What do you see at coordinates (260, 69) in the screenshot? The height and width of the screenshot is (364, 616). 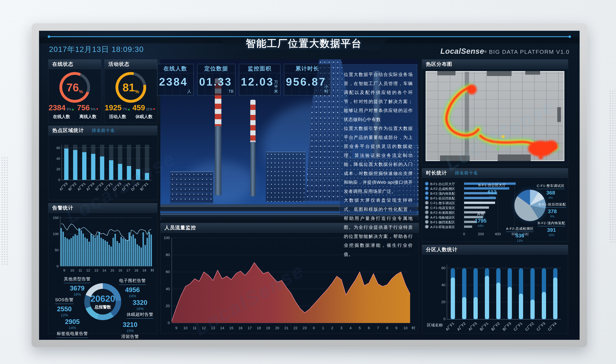 I see `kpi-label: 监控面积` at bounding box center [260, 69].